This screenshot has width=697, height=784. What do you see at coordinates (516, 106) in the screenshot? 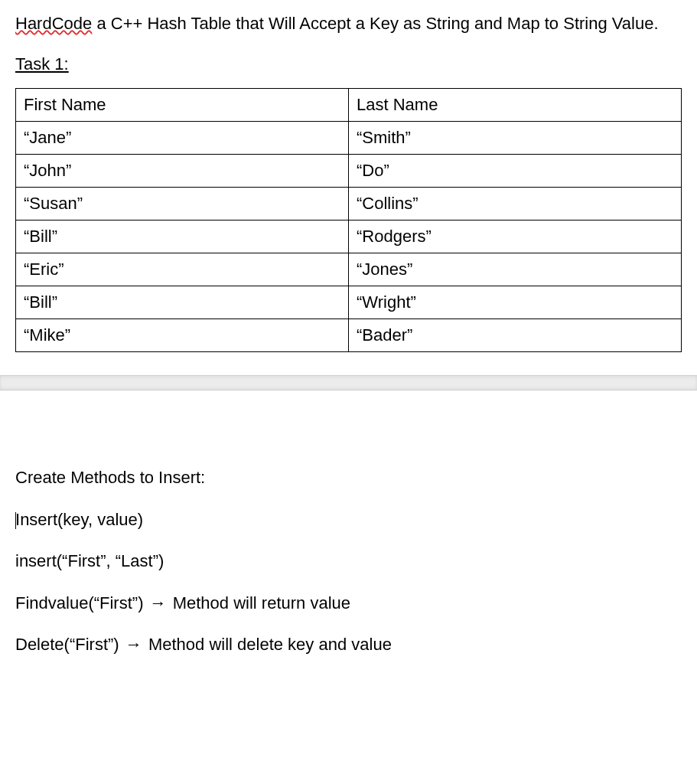
I see `header-last-name: Last Name` at bounding box center [516, 106].